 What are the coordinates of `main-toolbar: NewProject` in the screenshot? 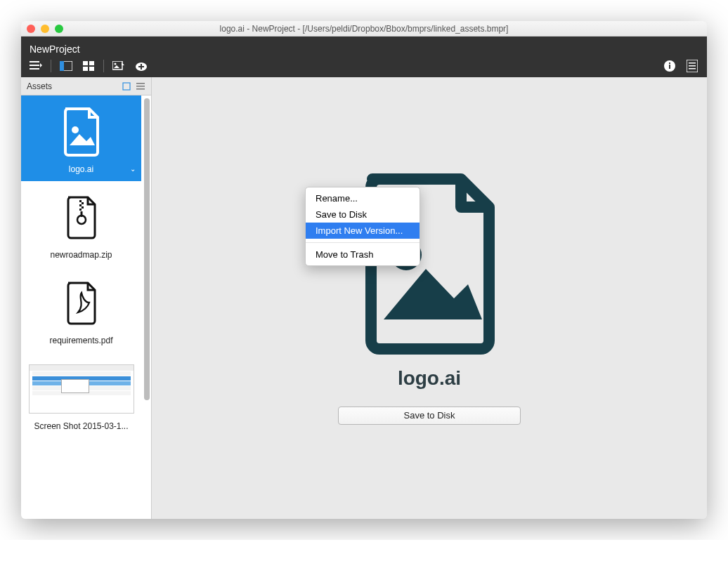 It's located at (364, 57).